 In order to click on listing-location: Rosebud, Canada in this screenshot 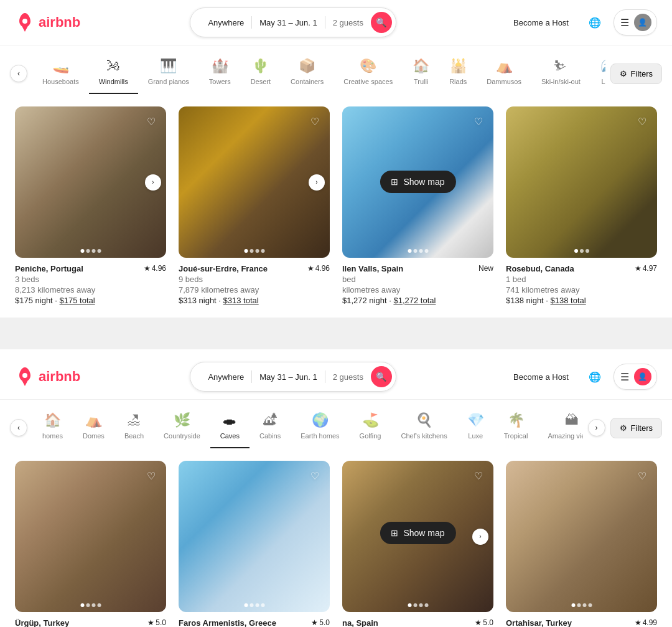, I will do `click(540, 269)`.